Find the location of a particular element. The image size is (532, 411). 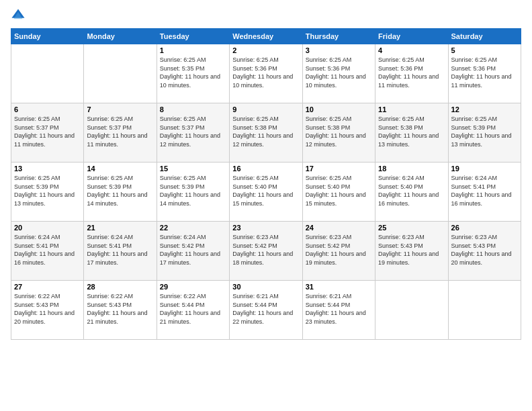

day-number: 8 is located at coordinates (193, 109).